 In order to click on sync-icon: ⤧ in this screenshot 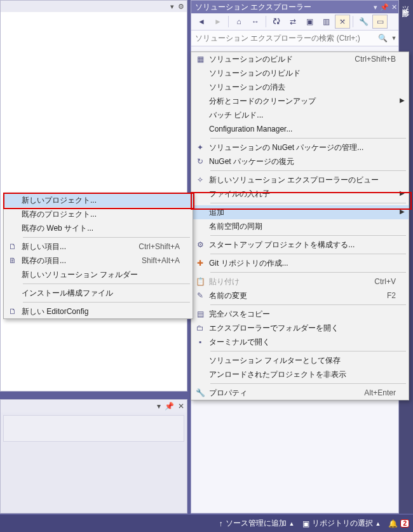, I will do `click(342, 22)`.